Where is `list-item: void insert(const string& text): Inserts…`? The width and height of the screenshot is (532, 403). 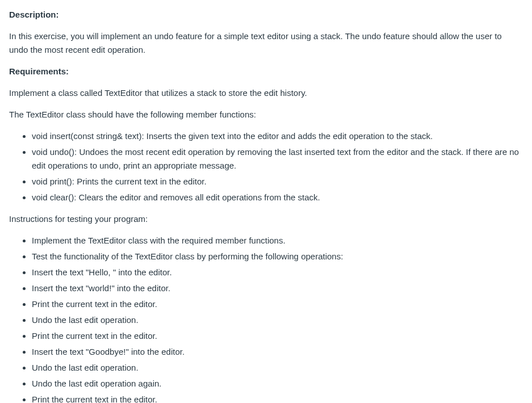 list-item: void insert(const string& text): Inserts… is located at coordinates (277, 136).